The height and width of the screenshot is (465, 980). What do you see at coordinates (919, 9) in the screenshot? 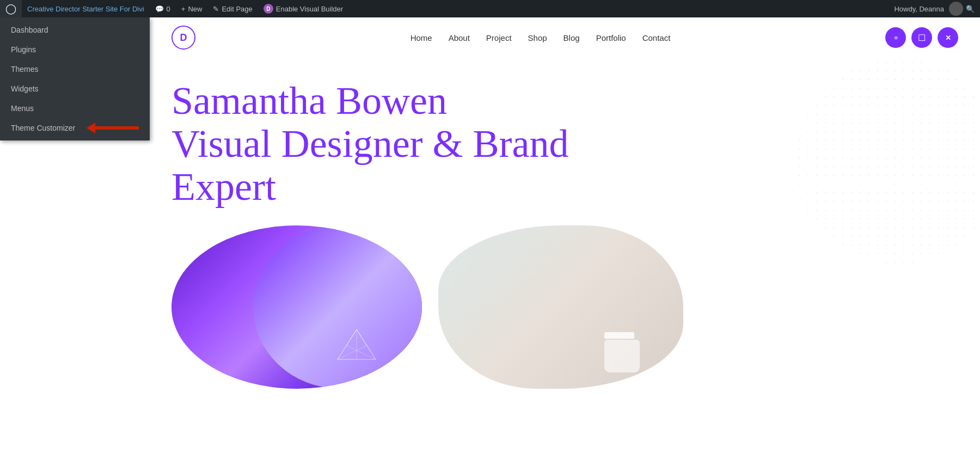
I see `howdy-label: Howdy, Deanna` at bounding box center [919, 9].